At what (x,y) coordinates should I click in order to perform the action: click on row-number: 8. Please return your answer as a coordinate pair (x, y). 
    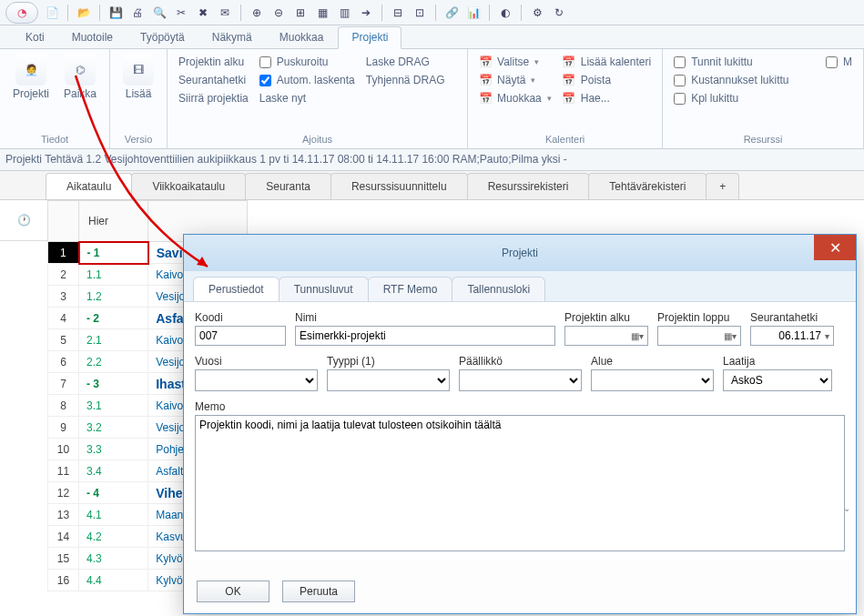
    Looking at the image, I should click on (64, 406).